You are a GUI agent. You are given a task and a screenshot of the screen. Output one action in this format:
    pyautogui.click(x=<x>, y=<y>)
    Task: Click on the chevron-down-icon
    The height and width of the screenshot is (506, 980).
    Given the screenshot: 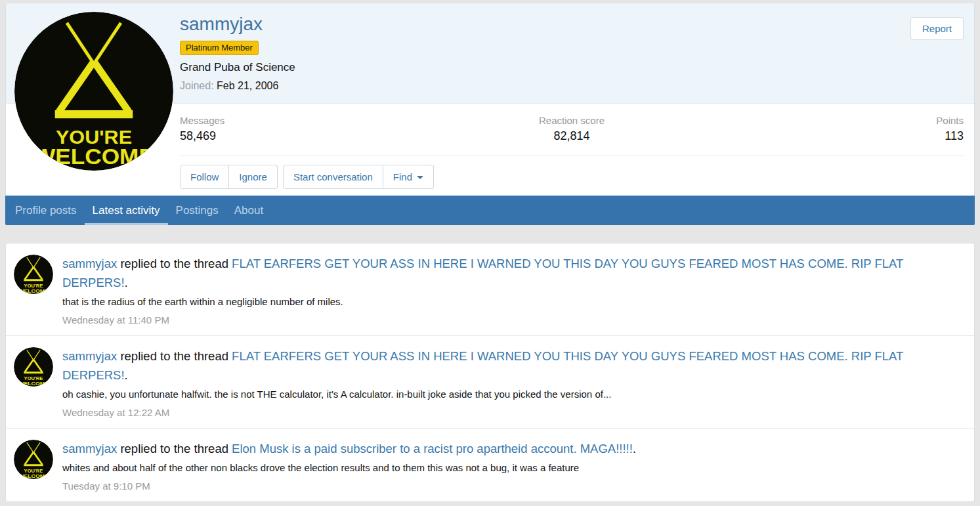 What is the action you would take?
    pyautogui.click(x=420, y=177)
    